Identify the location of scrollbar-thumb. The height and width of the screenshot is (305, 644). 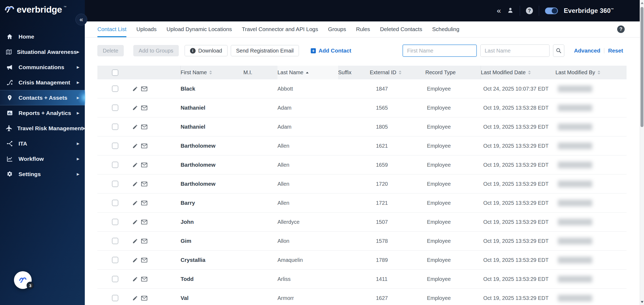
(642, 67).